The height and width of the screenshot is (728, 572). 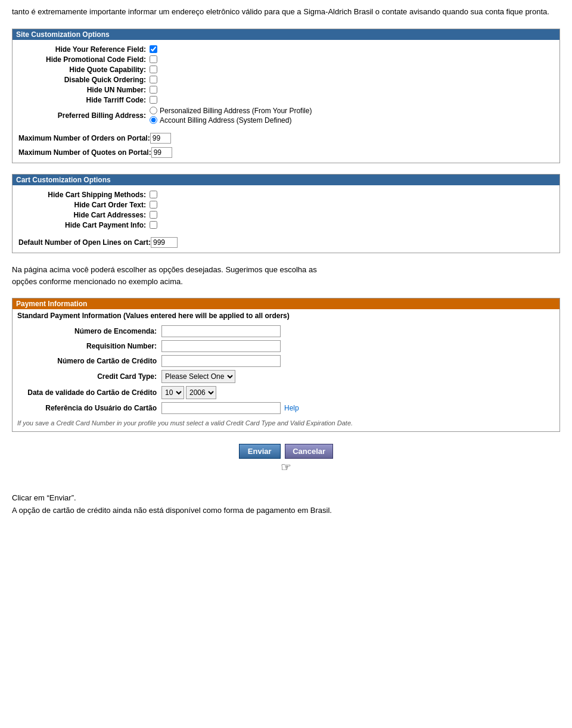 What do you see at coordinates (85, 138) in the screenshot?
I see `max-orders-label: Maximum Number of Orders on Portal:` at bounding box center [85, 138].